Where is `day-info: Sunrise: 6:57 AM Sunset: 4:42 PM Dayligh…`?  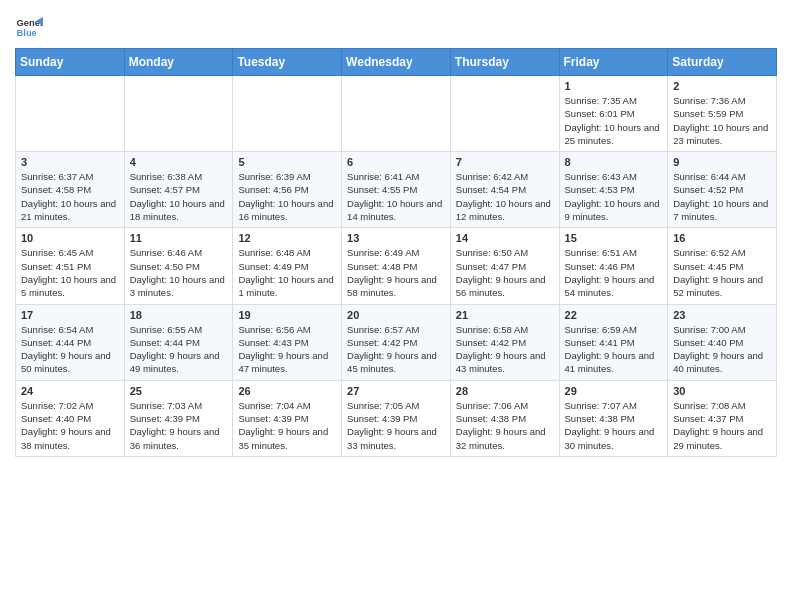
day-info: Sunrise: 6:57 AM Sunset: 4:42 PM Dayligh… is located at coordinates (396, 350).